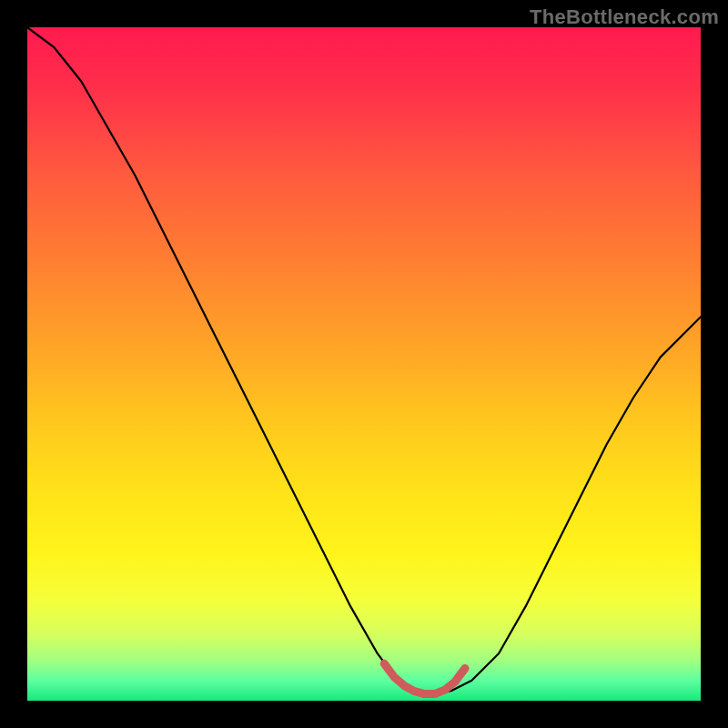  Describe the element at coordinates (424, 679) in the screenshot. I see `highlight-path` at that location.